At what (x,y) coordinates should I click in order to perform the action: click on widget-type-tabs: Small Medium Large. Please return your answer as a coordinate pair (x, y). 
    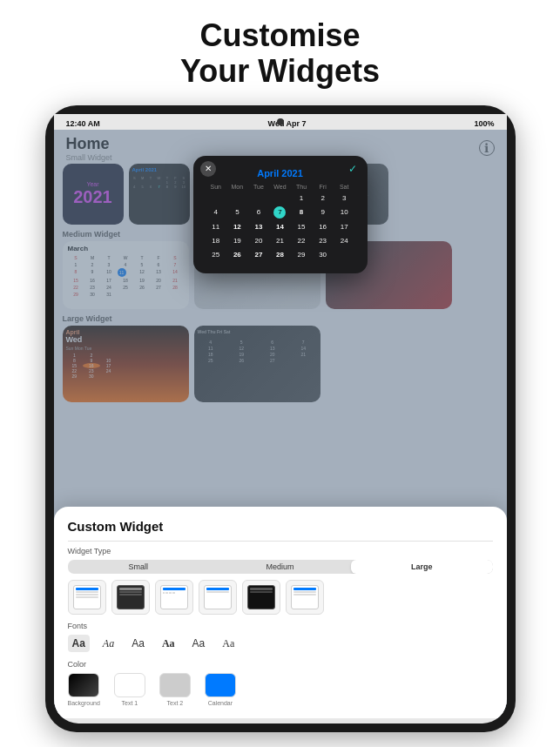
    Looking at the image, I should click on (280, 567).